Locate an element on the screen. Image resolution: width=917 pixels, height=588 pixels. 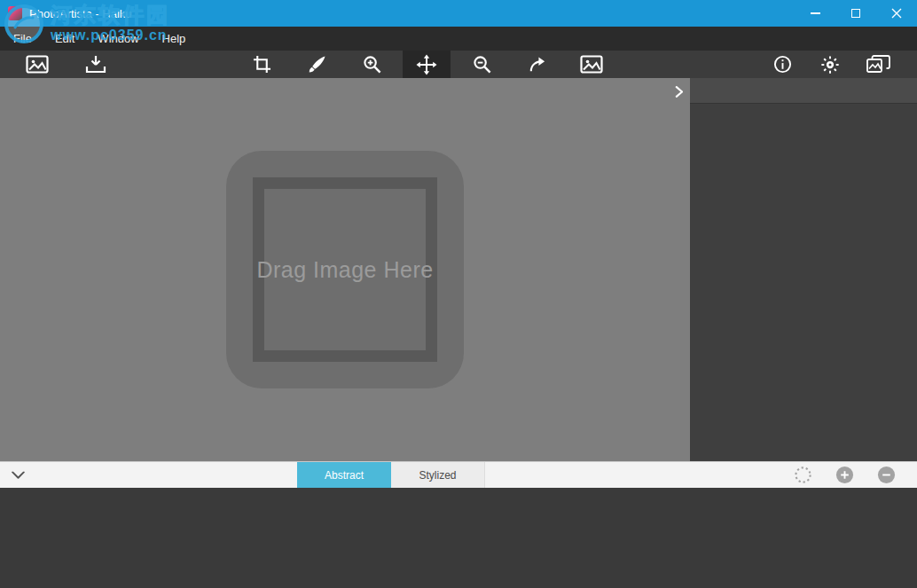
dotted-circle-icon is located at coordinates (803, 475).